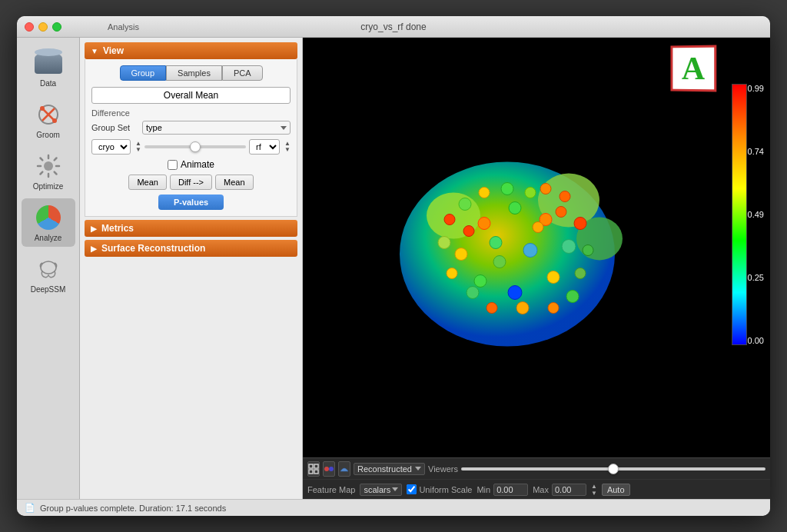 The image size is (787, 532). I want to click on min-input, so click(510, 490).